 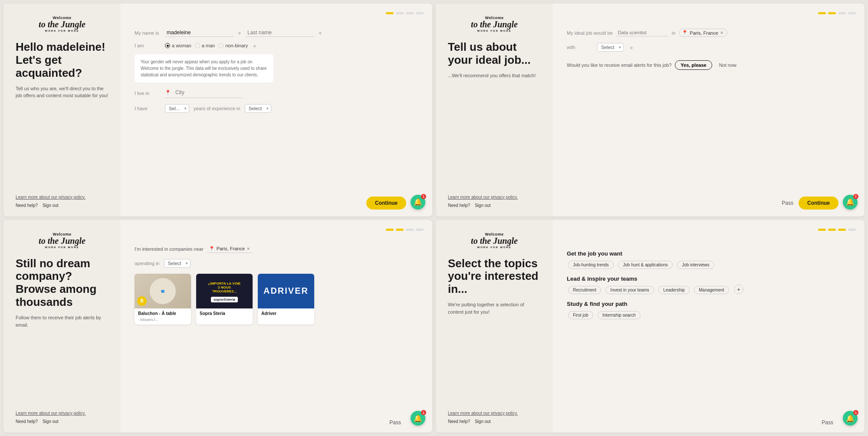 What do you see at coordinates (610, 47) in the screenshot?
I see `with-select: Select` at bounding box center [610, 47].